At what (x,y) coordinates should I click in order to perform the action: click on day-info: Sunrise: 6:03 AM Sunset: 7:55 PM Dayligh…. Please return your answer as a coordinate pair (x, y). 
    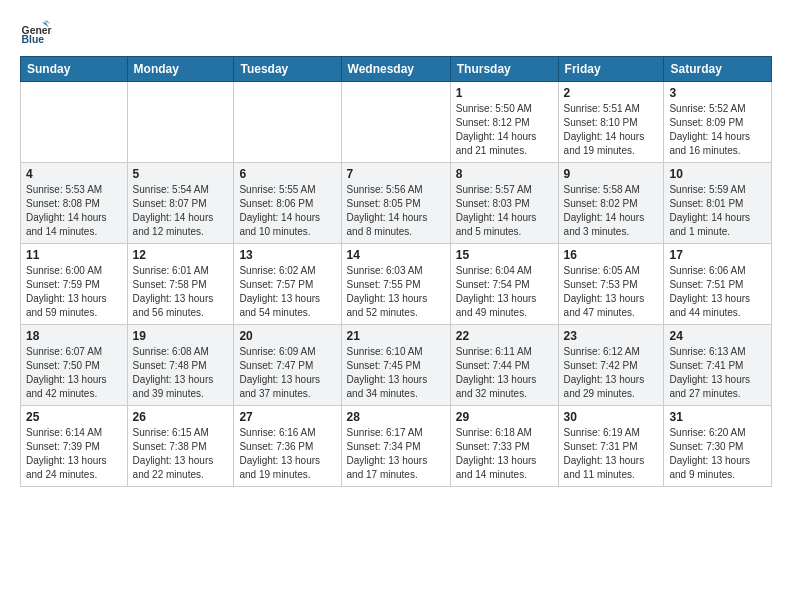
    Looking at the image, I should click on (396, 292).